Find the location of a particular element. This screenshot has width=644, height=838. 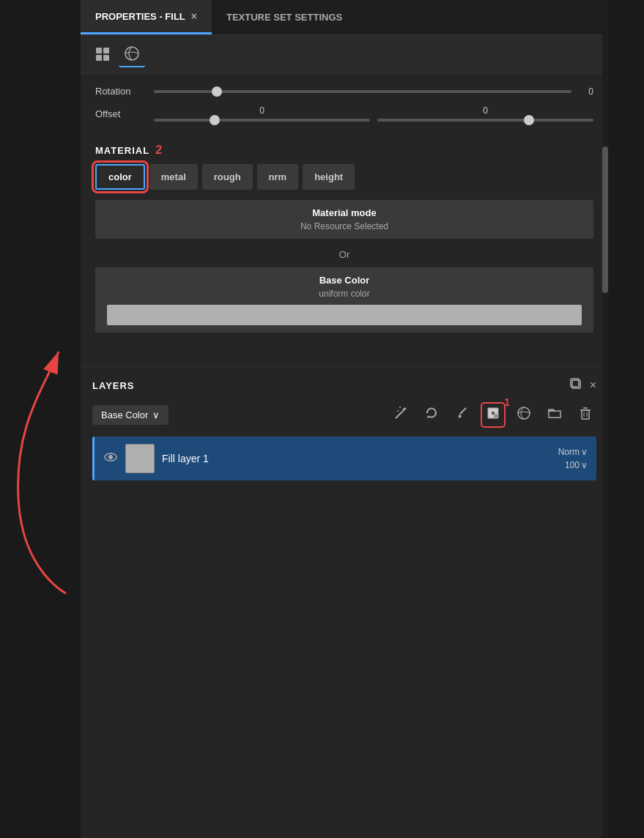

layers-title: LAYERS is located at coordinates (114, 385).